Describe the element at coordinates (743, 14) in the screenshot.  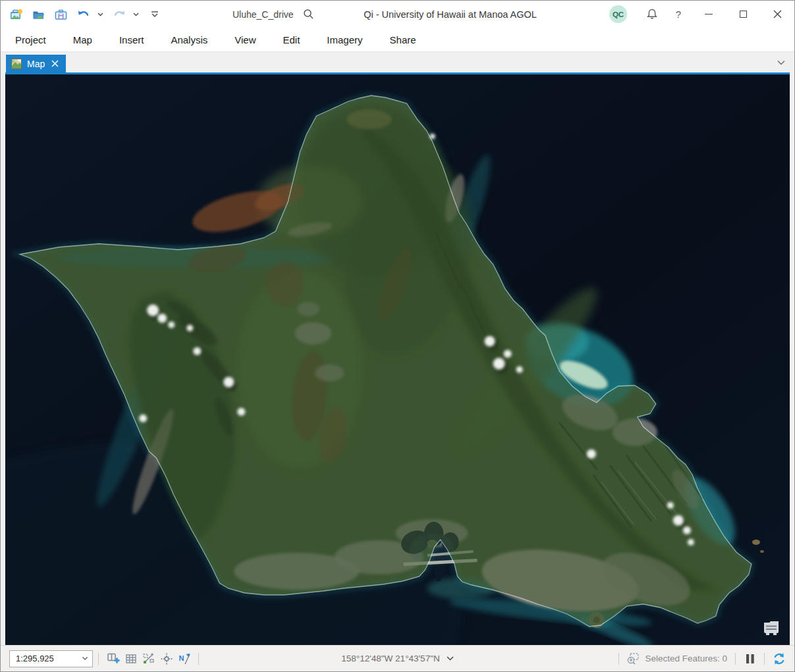
I see `maximize-button` at that location.